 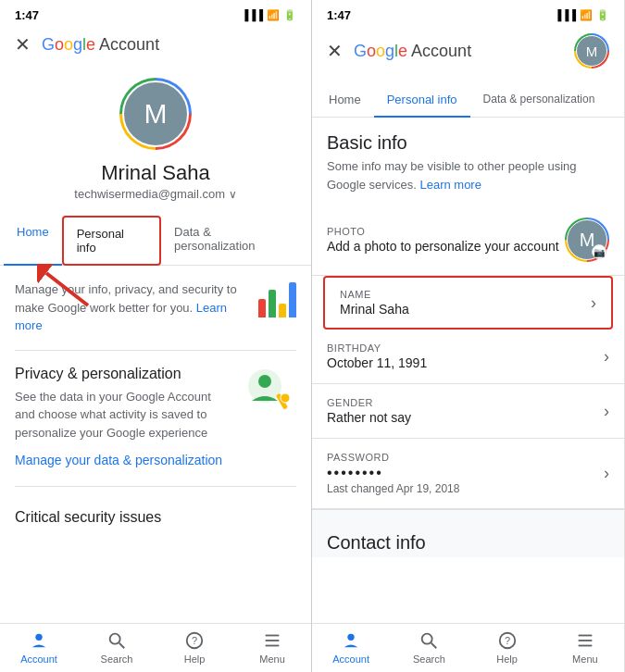 I want to click on bar3, so click(x=282, y=311).